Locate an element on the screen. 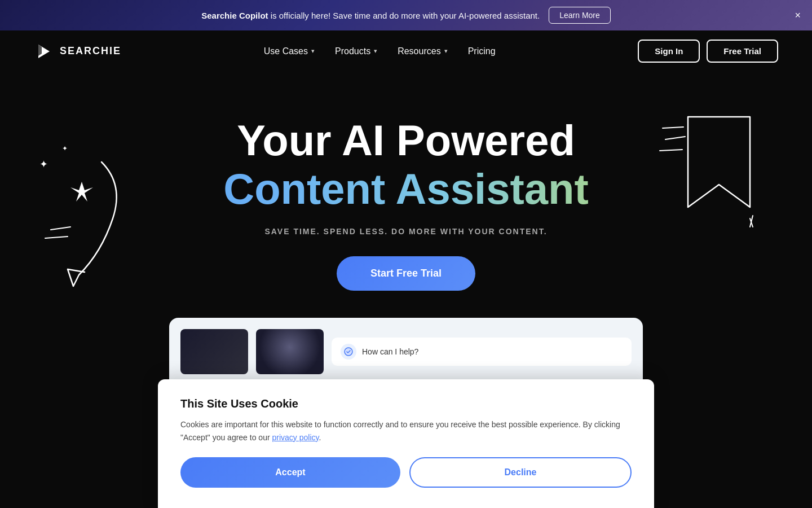  cookie-description: Cookies are important for this website t… is located at coordinates (400, 431).